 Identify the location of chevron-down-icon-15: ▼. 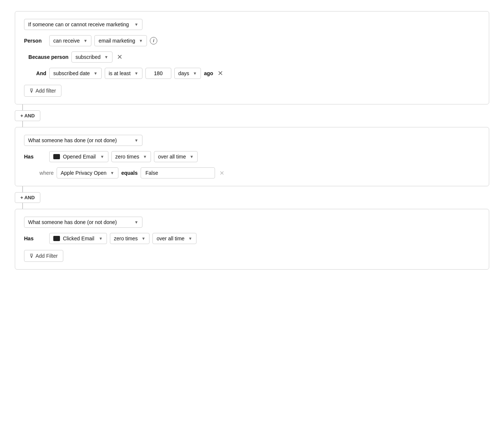
(144, 238).